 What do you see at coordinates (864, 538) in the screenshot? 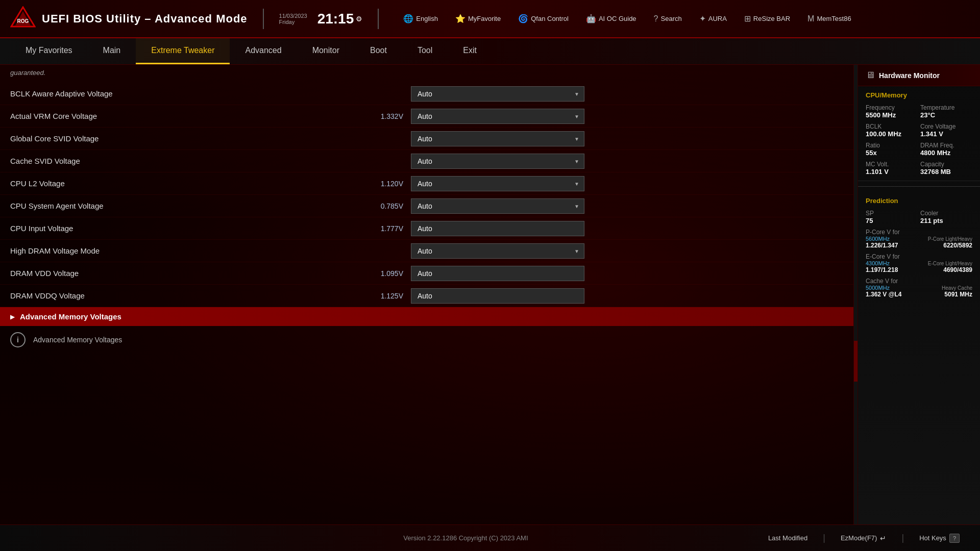
I see `footer-actions: Last Modified | EzMode(F7) ↵ | Hot Keys …` at bounding box center [864, 538].